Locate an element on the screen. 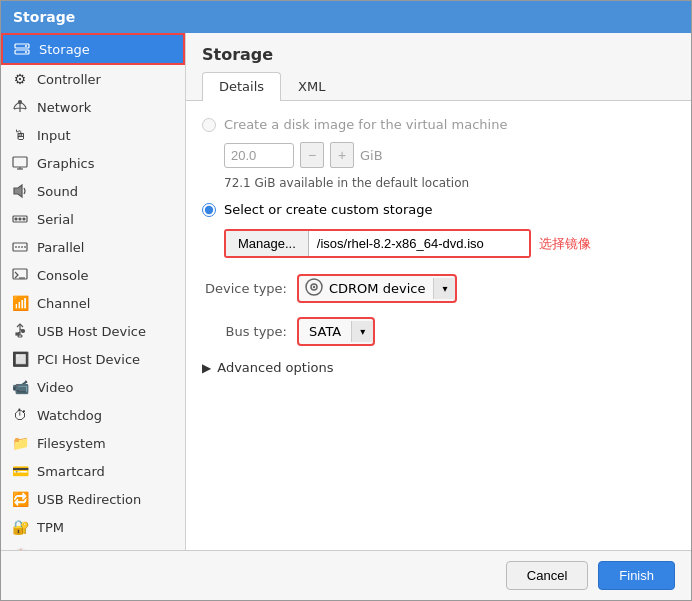 Image resolution: width=692 pixels, height=601 pixels. sidebar-label-controller: Controller is located at coordinates (69, 80).